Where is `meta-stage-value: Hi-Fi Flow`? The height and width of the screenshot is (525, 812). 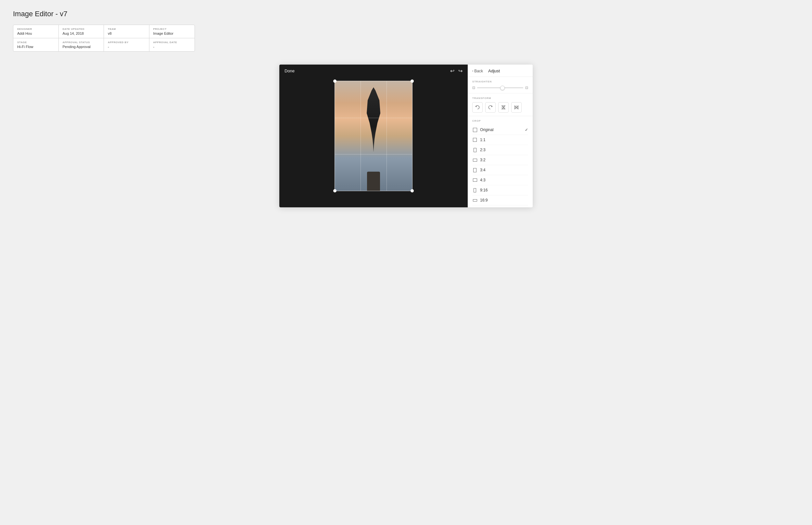
meta-stage-value: Hi-Fi Flow is located at coordinates (36, 47).